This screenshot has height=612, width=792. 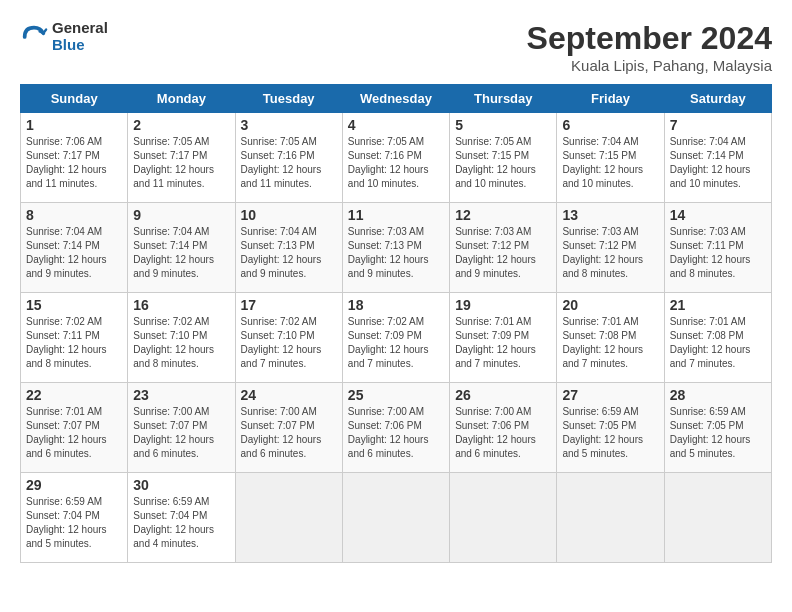 What do you see at coordinates (74, 485) in the screenshot?
I see `day-number: 29` at bounding box center [74, 485].